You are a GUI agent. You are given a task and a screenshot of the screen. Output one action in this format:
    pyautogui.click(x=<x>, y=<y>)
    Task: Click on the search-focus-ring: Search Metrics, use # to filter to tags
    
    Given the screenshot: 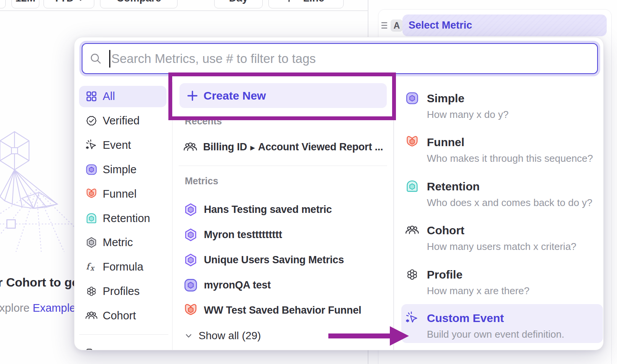 What is the action you would take?
    pyautogui.click(x=340, y=59)
    